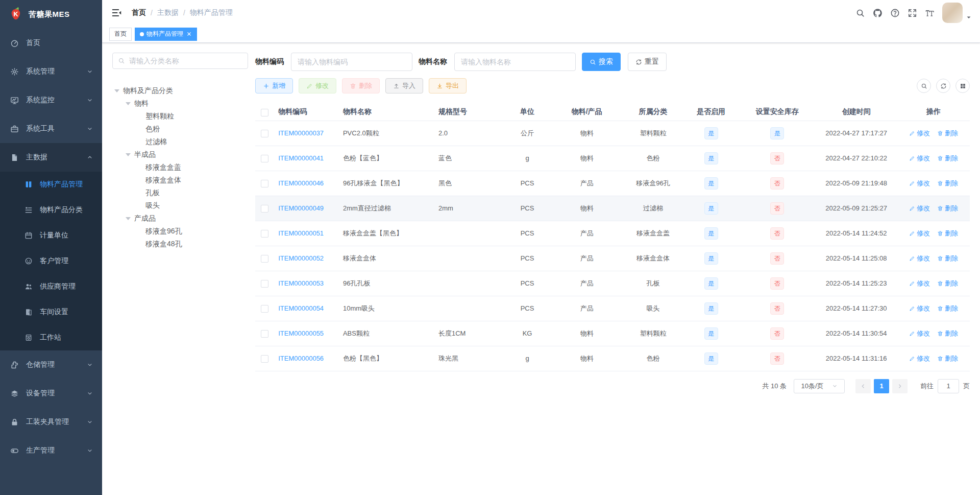  What do you see at coordinates (881, 386) in the screenshot?
I see `page-number-button: 1` at bounding box center [881, 386].